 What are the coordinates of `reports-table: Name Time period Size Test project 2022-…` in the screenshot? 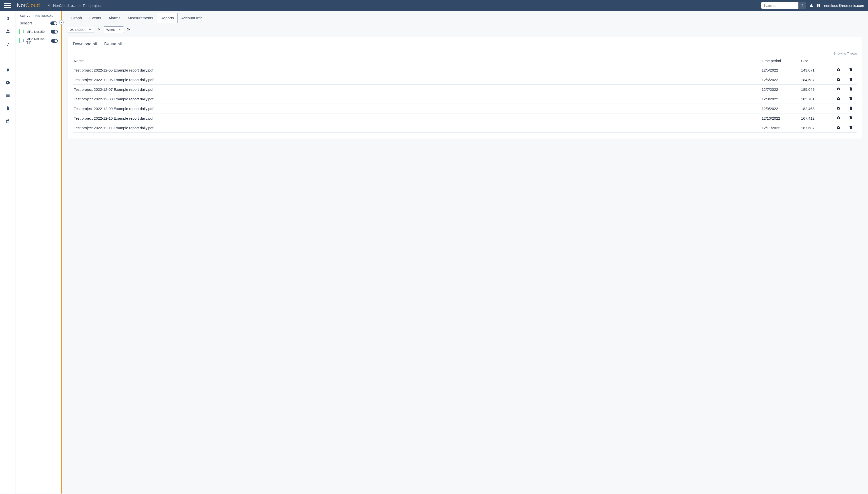 It's located at (465, 95).